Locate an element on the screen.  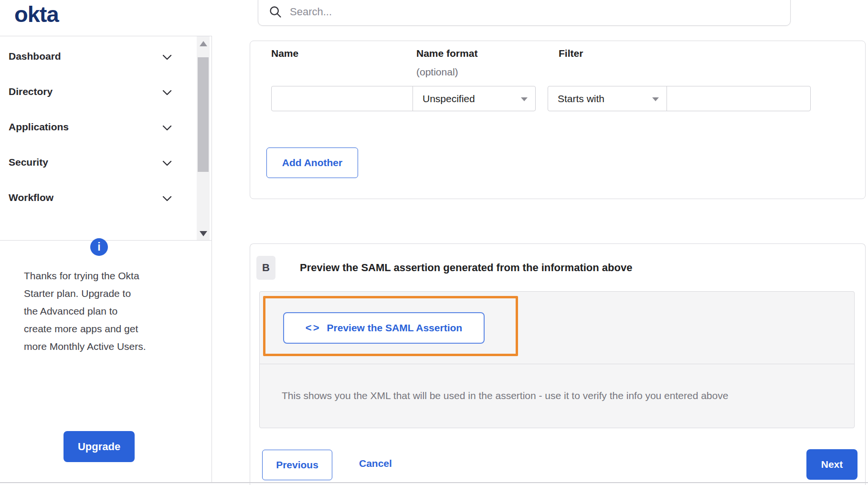
search-input is located at coordinates (505, 12).